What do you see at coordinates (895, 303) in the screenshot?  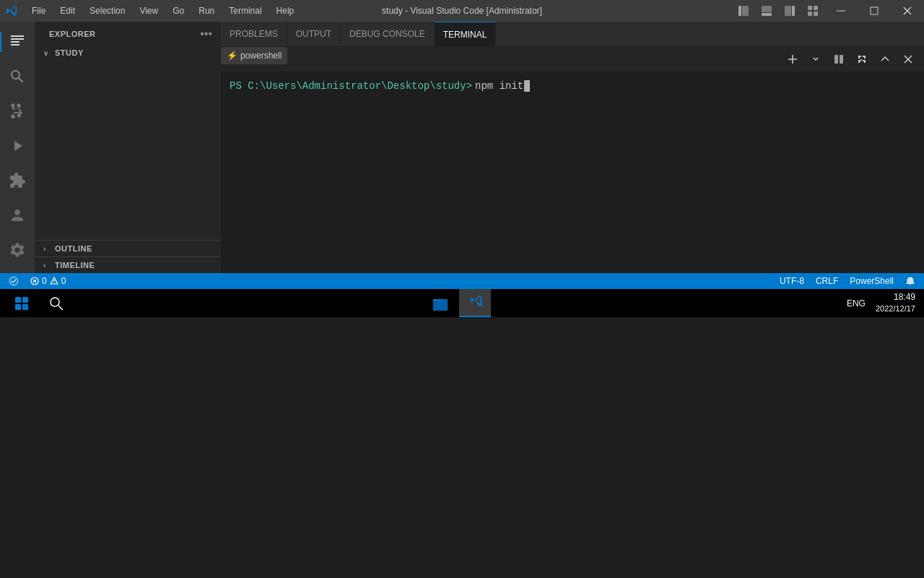 I see `system-tray-clock: 18:49 2022/12/17` at bounding box center [895, 303].